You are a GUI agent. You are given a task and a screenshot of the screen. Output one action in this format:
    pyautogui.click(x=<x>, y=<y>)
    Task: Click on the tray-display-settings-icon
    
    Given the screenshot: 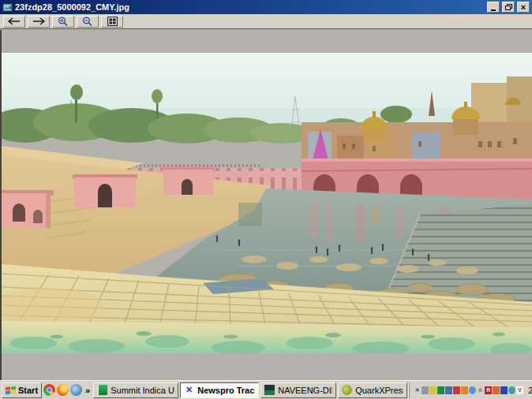 What is the action you would take?
    pyautogui.click(x=448, y=390)
    